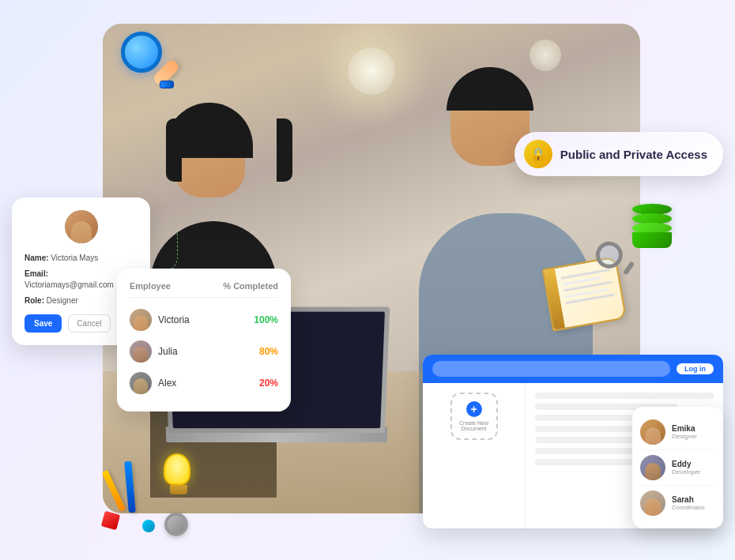  I want to click on user-name: Emika, so click(694, 428).